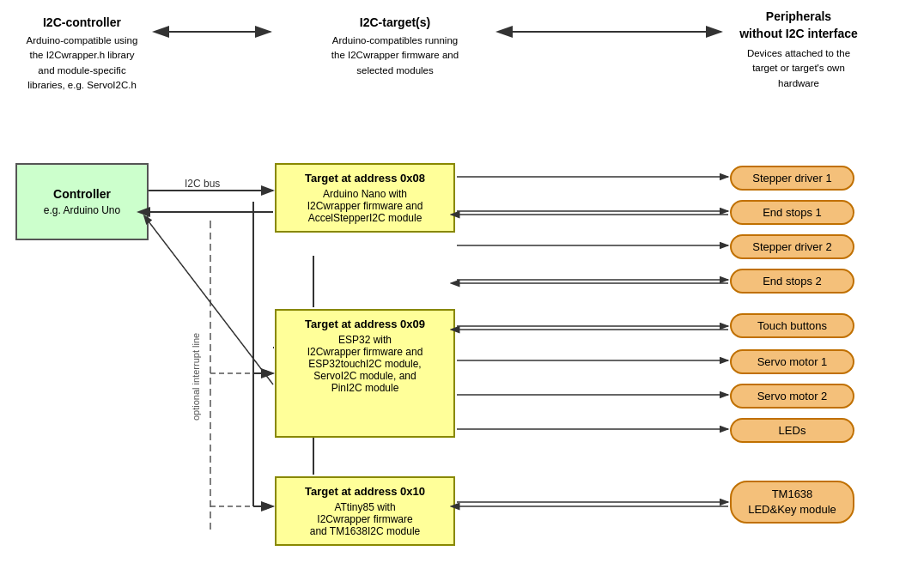 Image resolution: width=924 pixels, height=563 pixels. I want to click on periph-stepper-driver-2: Stepper driver 2, so click(792, 247).